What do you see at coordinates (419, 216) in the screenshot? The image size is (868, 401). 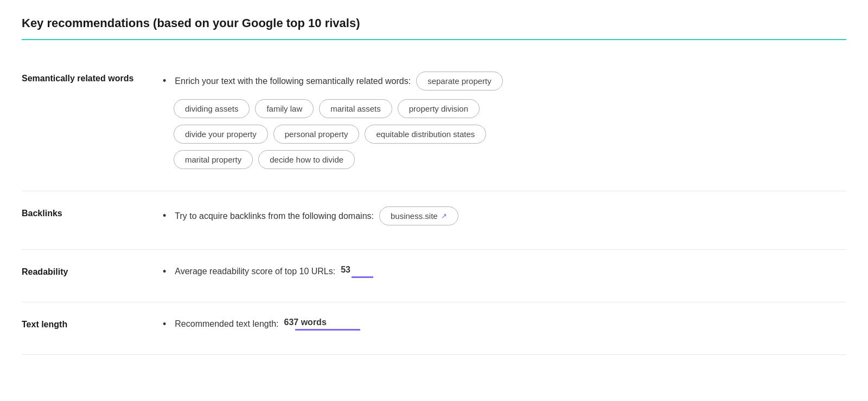 I see `domain-link-business-site: business.site ↗` at bounding box center [419, 216].